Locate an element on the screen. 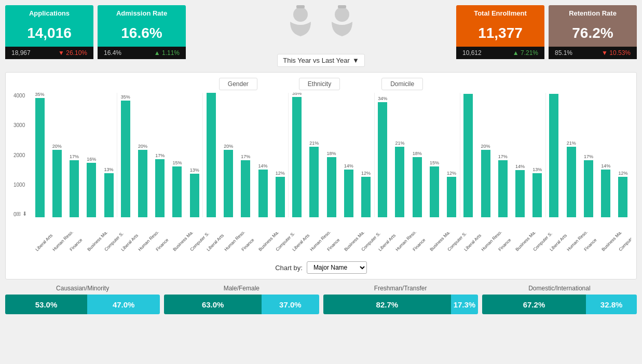 This screenshot has width=642, height=364. ratio-bar: 53.0%47.0% is located at coordinates (83, 304).